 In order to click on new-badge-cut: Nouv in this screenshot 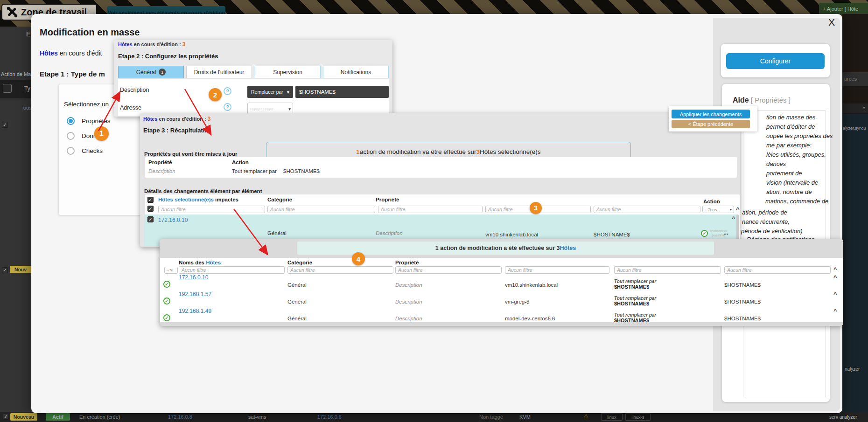, I will do `click(21, 270)`.